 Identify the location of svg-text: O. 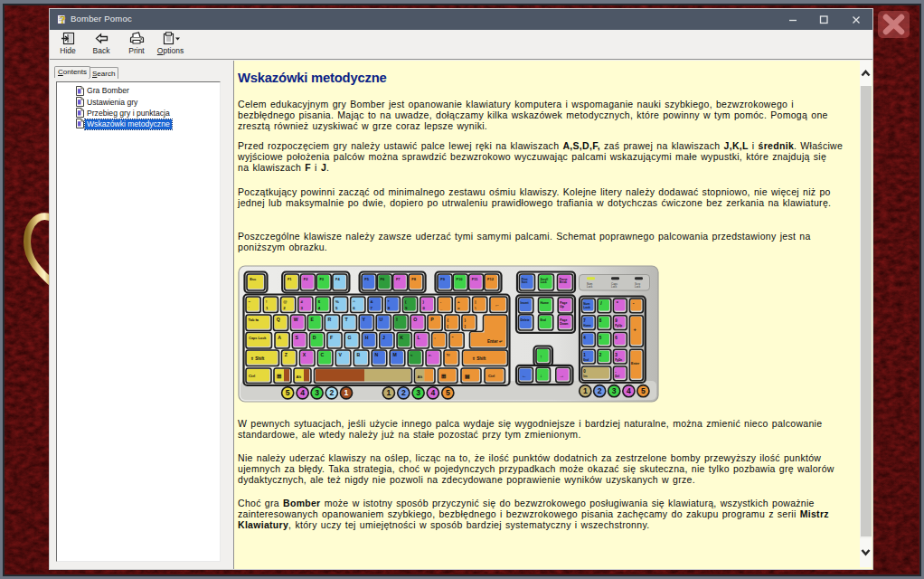
(415, 319).